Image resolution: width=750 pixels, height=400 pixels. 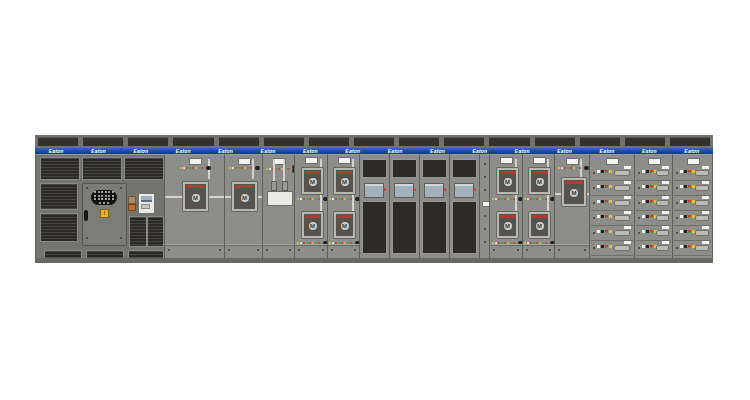 What do you see at coordinates (244, 206) in the screenshot?
I see `main-breaker-section-2: M` at bounding box center [244, 206].